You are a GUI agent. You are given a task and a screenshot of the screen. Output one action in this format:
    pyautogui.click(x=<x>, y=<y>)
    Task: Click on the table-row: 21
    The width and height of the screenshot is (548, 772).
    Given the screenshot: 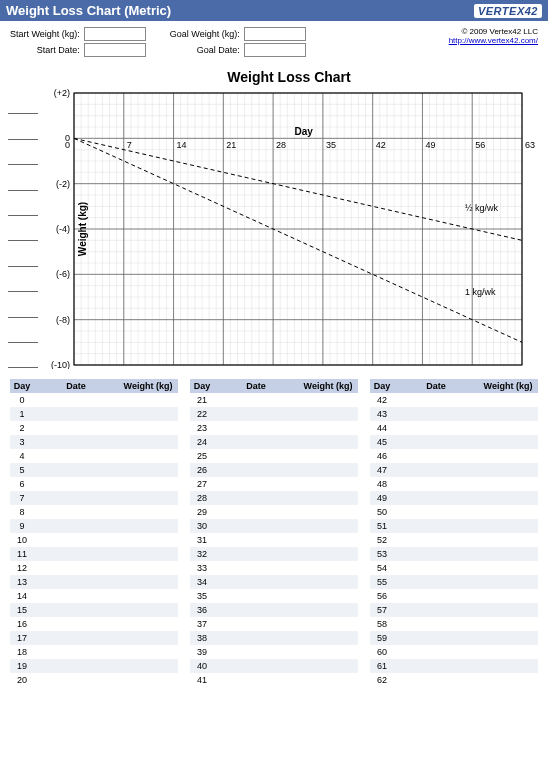 What is the action you would take?
    pyautogui.click(x=274, y=400)
    